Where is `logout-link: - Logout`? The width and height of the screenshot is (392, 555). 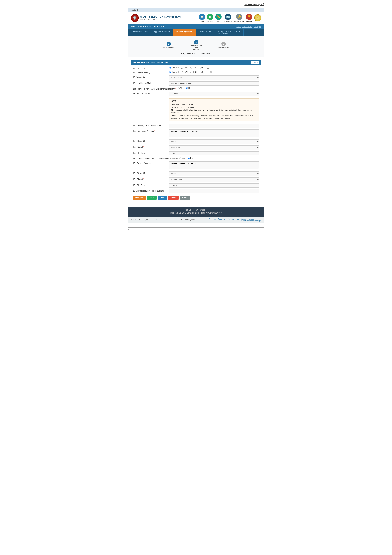 logout-link: - Logout is located at coordinates (258, 27).